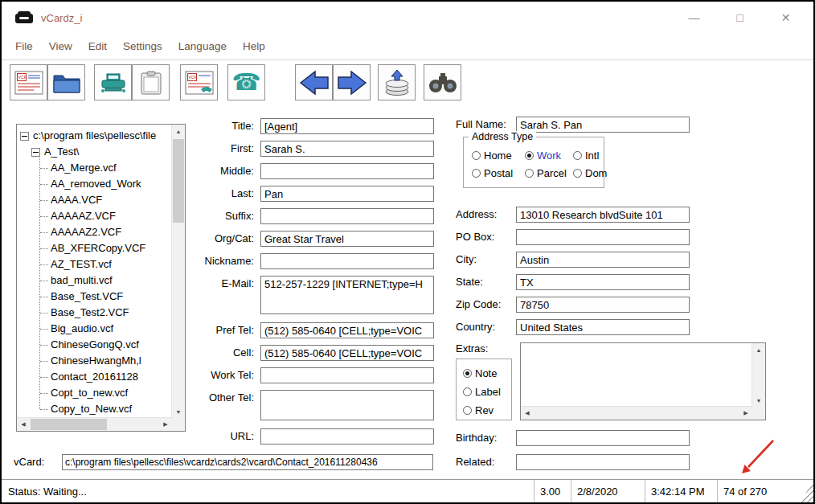 Image resolution: width=815 pixels, height=504 pixels. Describe the element at coordinates (24, 47) in the screenshot. I see `menu-file: File` at that location.